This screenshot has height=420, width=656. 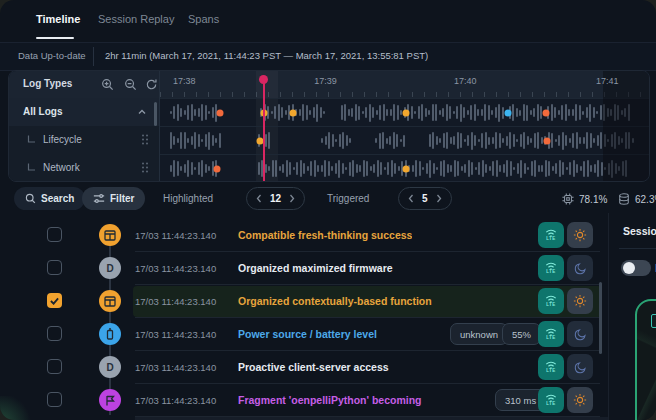 I want to click on out-of-range-overlay, so click(x=626, y=126).